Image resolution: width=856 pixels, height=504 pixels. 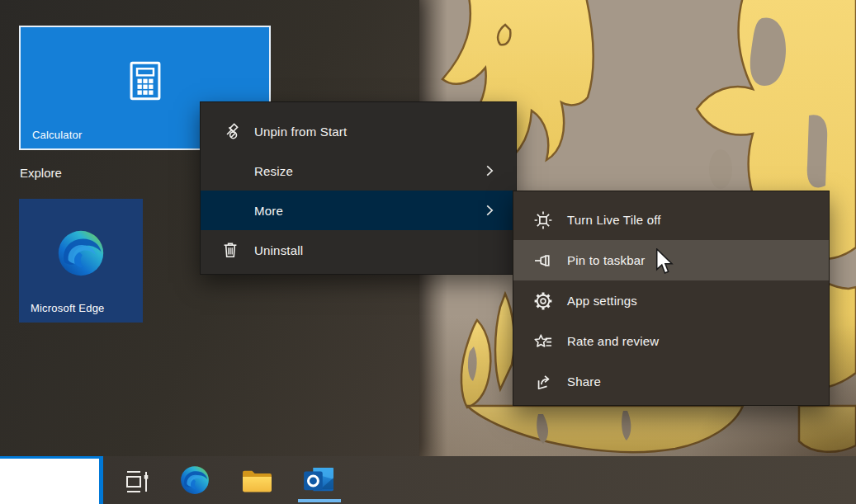 What do you see at coordinates (319, 501) in the screenshot?
I see `active-app-indicator` at bounding box center [319, 501].